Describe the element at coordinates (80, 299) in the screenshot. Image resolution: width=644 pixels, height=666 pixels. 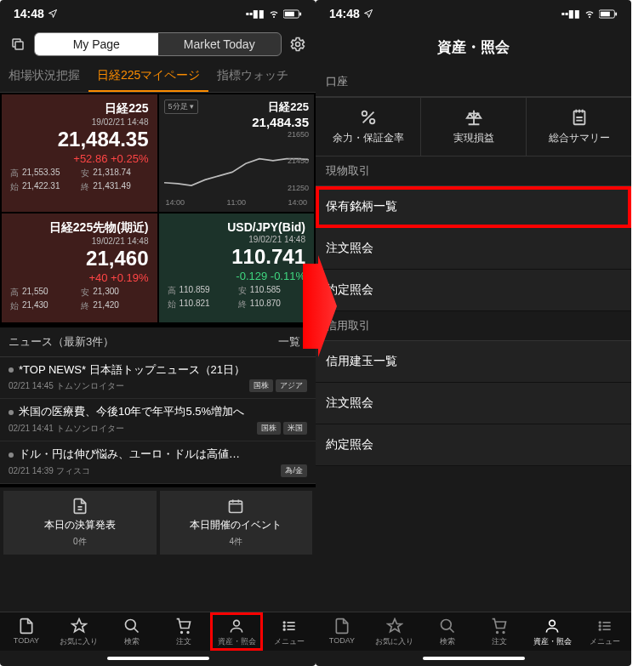
I see `quote-details: 高21,550 安21,300 始21,430 終21,420` at that location.